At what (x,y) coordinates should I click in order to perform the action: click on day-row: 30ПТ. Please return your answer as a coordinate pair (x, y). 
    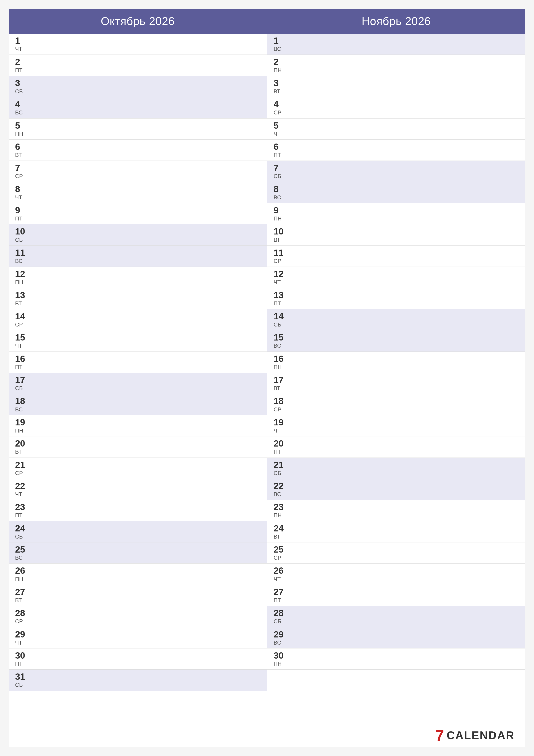
    Looking at the image, I should click on (138, 659).